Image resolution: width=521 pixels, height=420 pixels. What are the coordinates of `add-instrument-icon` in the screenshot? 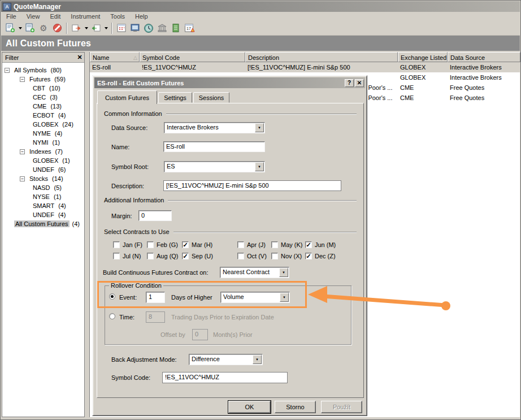 It's located at (10, 28).